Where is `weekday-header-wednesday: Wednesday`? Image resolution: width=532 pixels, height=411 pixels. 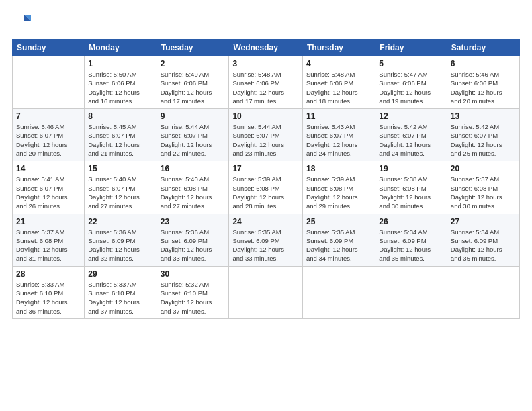
weekday-header-wednesday: Wednesday is located at coordinates (266, 48).